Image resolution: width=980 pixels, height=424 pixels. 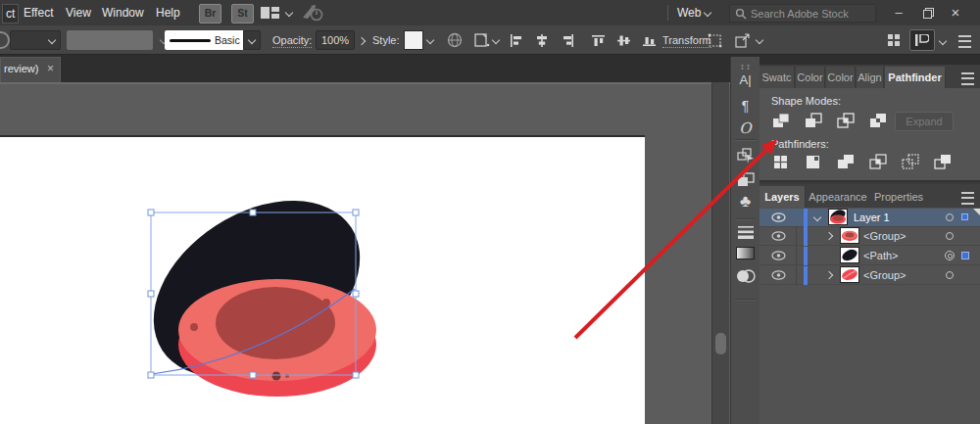 What do you see at coordinates (965, 256) in the screenshot?
I see `selection-indicator` at bounding box center [965, 256].